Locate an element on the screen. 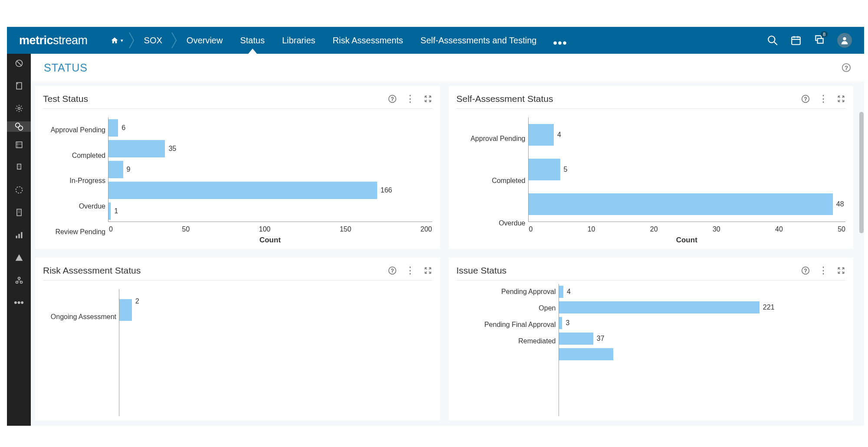 The image size is (868, 447). chart-plot: 6 35 9 166 1 is located at coordinates (270, 170).